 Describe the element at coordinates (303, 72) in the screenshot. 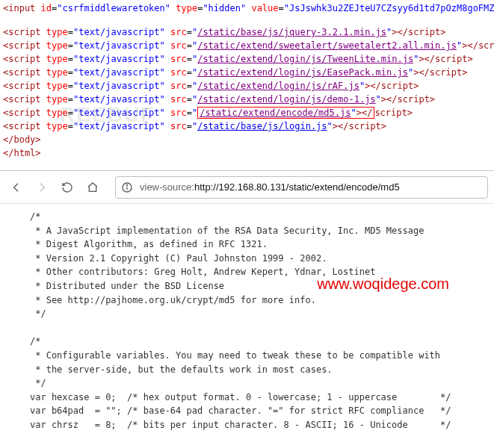

I see `script-src-link: /static/extend/login/js/EasePack.min.js` at that location.